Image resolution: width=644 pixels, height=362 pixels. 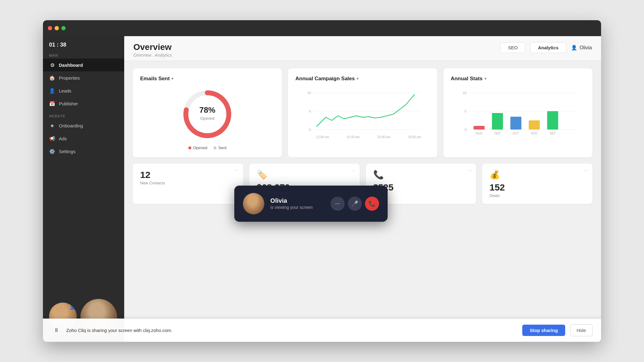 I want to click on page-title: Overview, so click(x=153, y=47).